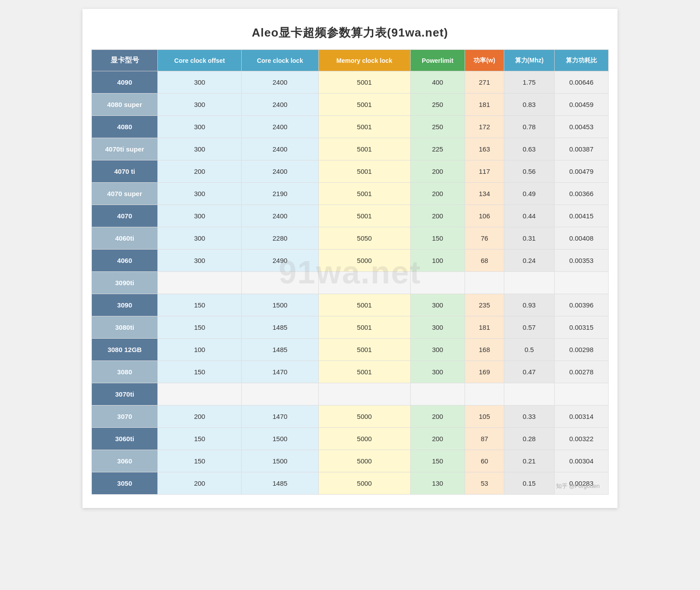  What do you see at coordinates (280, 61) in the screenshot?
I see `header-core-lock: Core clock lock` at bounding box center [280, 61].